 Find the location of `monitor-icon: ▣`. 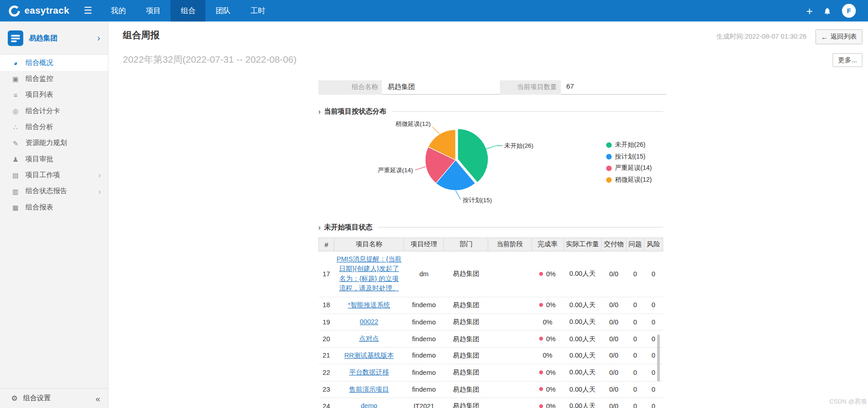

monitor-icon: ▣ is located at coordinates (15, 79).